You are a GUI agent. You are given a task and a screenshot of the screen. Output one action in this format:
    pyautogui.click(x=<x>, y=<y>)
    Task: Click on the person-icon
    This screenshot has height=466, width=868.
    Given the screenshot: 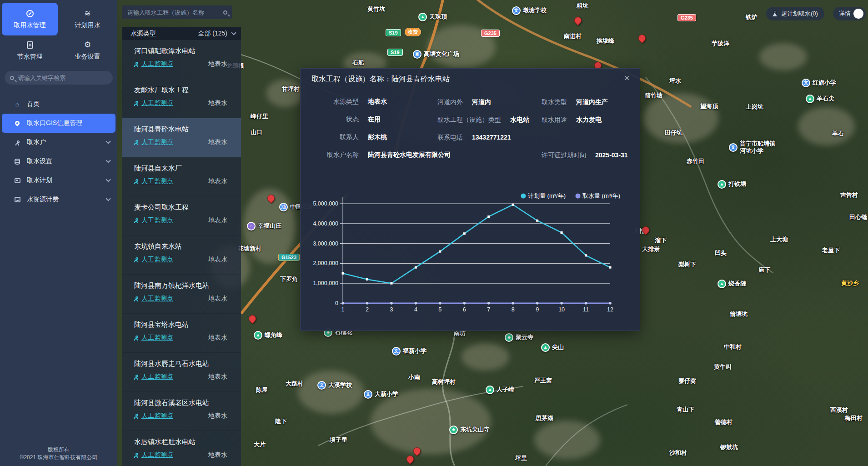 What is the action you would take?
    pyautogui.click(x=136, y=183)
    